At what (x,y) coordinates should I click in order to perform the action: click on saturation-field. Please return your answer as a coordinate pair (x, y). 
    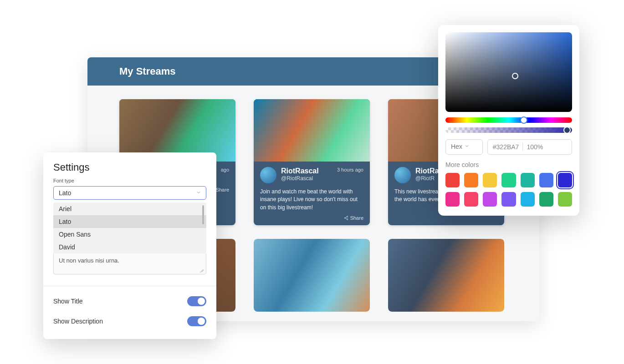
    Looking at the image, I should click on (509, 72).